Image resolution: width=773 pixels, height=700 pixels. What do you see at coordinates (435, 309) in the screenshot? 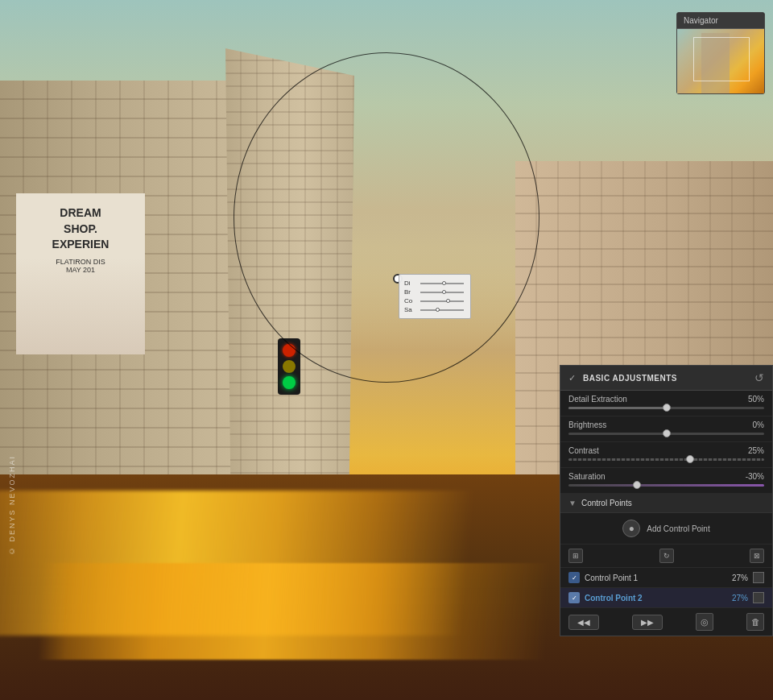
I see `mini-slider-row-sa: Sa` at bounding box center [435, 309].